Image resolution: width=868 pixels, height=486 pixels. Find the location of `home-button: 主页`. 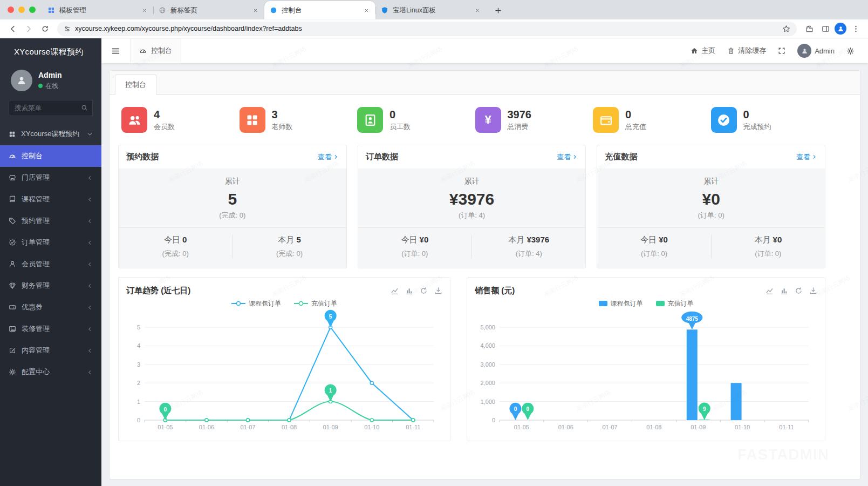

home-button: 主页 is located at coordinates (703, 51).